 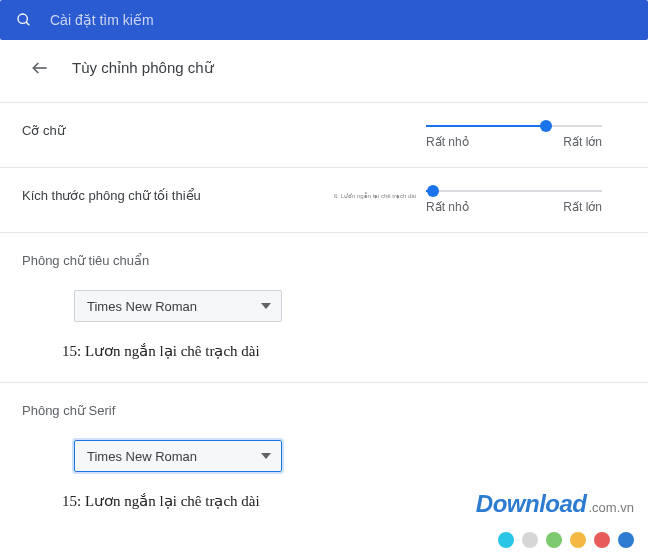 I want to click on min-font-size-label: Kích thước phông chữ tối thiểu, so click(x=169, y=196).